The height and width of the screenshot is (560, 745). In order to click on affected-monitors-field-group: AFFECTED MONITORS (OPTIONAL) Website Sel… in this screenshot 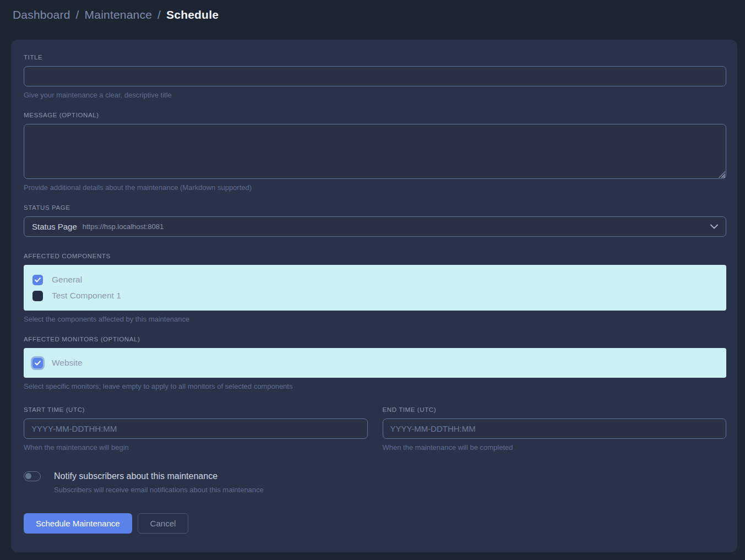, I will do `click(375, 363)`.